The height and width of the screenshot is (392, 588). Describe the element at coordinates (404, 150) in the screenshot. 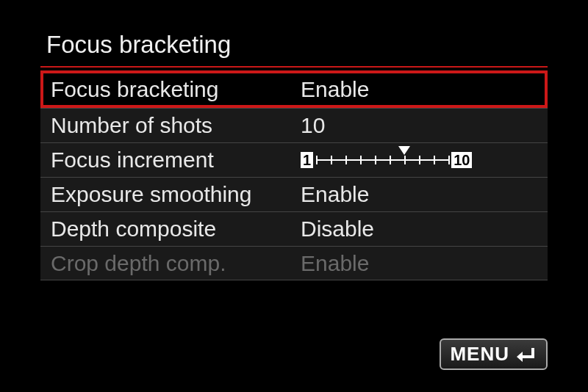

I see `scale-pointer-icon` at that location.